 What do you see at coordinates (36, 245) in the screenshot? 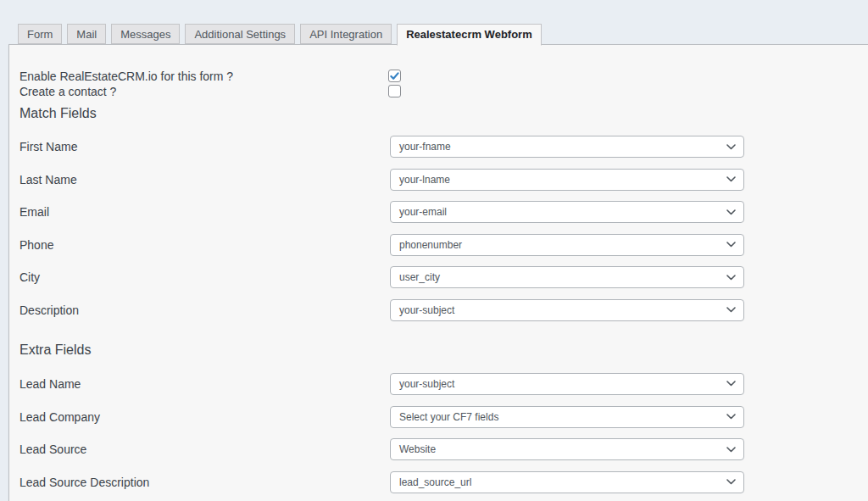
I see `field-label: Phone` at bounding box center [36, 245].